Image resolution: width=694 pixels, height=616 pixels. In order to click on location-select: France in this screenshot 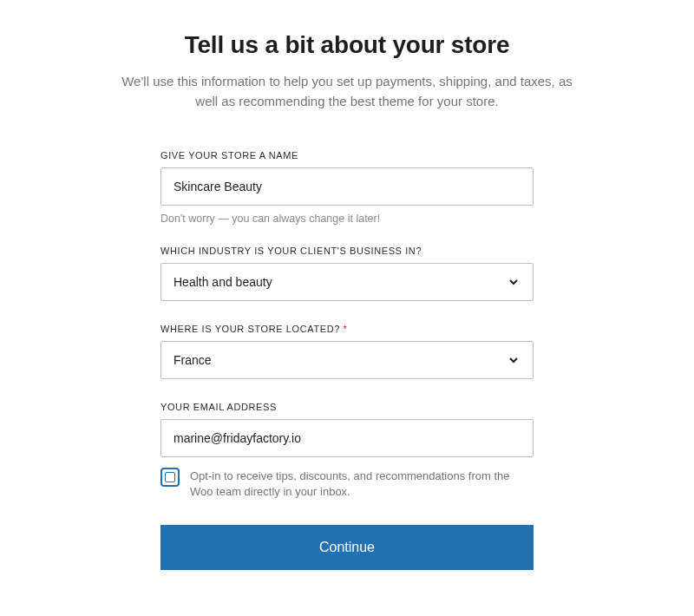, I will do `click(347, 360)`.